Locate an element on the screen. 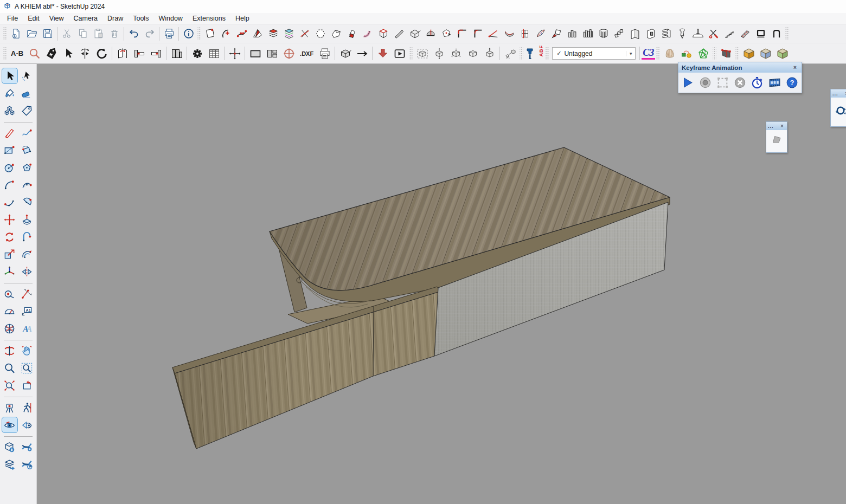 This screenshot has height=504, width=846. tool-arc-three-point is located at coordinates (10, 202).